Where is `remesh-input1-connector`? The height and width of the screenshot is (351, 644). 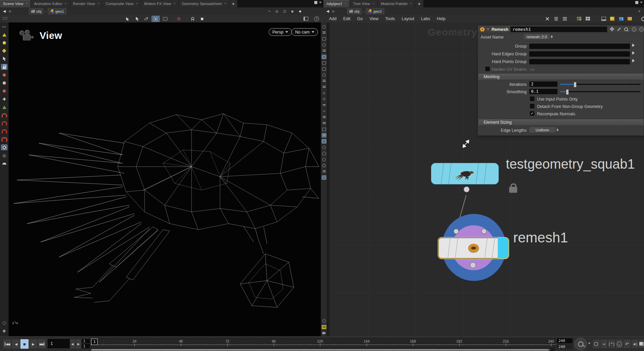 remesh-input1-connector is located at coordinates (456, 231).